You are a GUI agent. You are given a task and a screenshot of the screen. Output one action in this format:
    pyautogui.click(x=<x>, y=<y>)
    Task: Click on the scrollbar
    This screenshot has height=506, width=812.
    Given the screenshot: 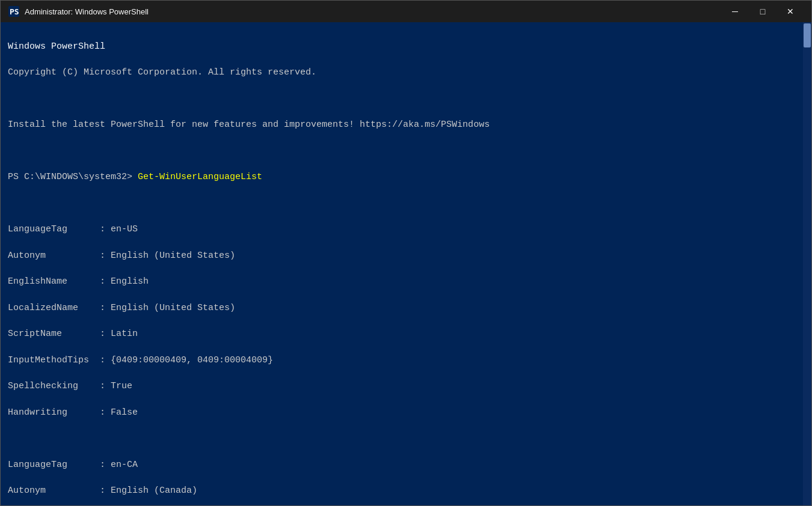 What is the action you would take?
    pyautogui.click(x=807, y=264)
    